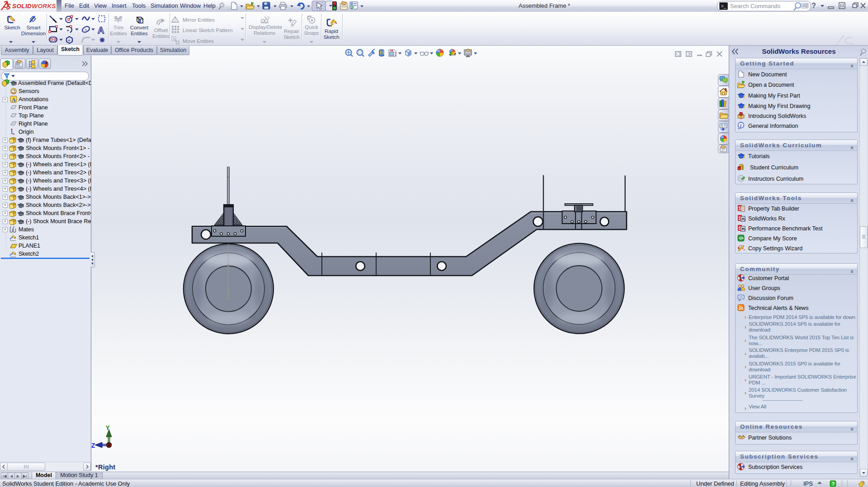  Describe the element at coordinates (101, 30) in the screenshot. I see `svg-text: A` at that location.